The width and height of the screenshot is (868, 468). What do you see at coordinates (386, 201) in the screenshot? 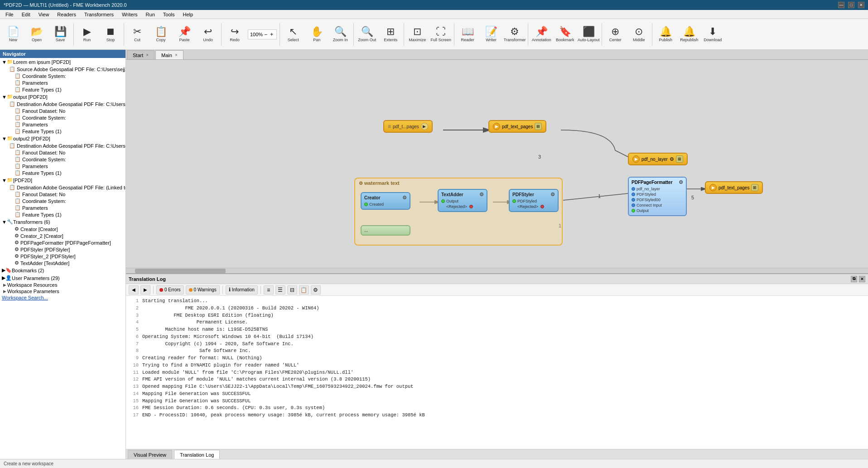
I see `creator-node: Creator ⚙ Created` at bounding box center [386, 201].